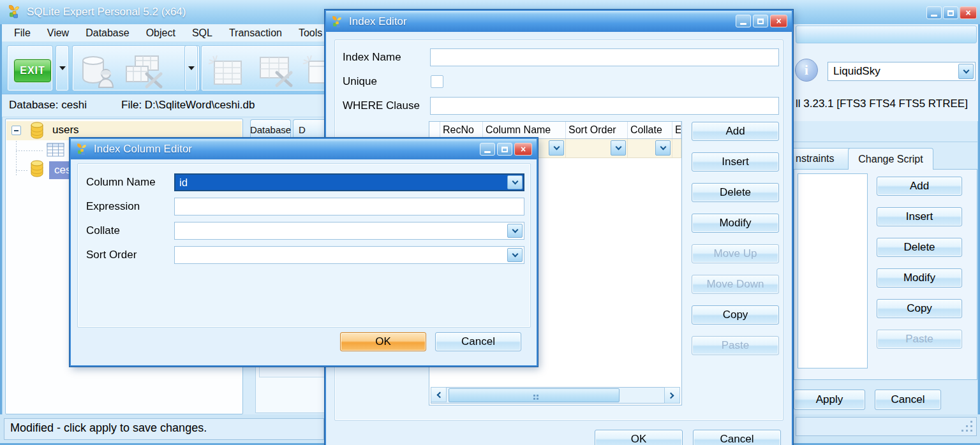  What do you see at coordinates (63, 68) in the screenshot?
I see `exit-dropdown-arrow` at bounding box center [63, 68].